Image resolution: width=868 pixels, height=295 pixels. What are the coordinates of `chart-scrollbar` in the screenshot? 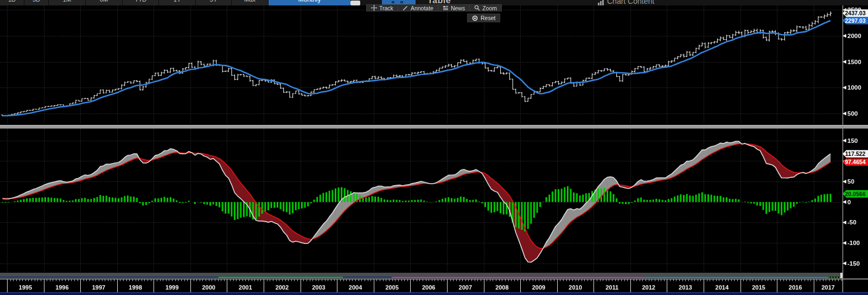 It's located at (421, 275).